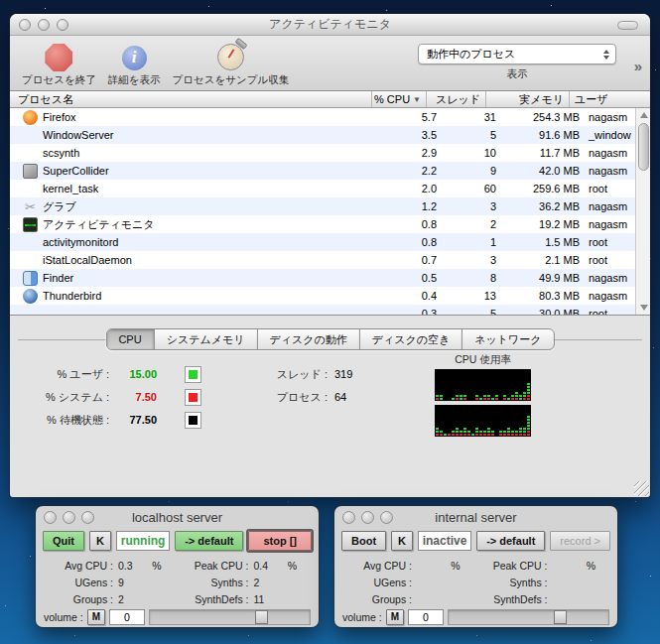 This screenshot has width=660, height=644. What do you see at coordinates (330, 64) in the screenshot?
I see `toolbar: プロセスを終了 i 詳細を表示 プロセスをサンプル収集 動作中のプロセス 表示 …` at bounding box center [330, 64].